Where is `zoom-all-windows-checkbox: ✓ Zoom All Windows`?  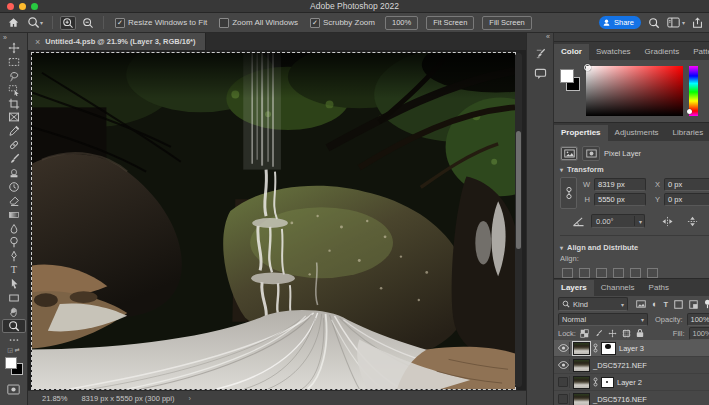
zoom-all-windows-checkbox: ✓ Zoom All Windows is located at coordinates (258, 23).